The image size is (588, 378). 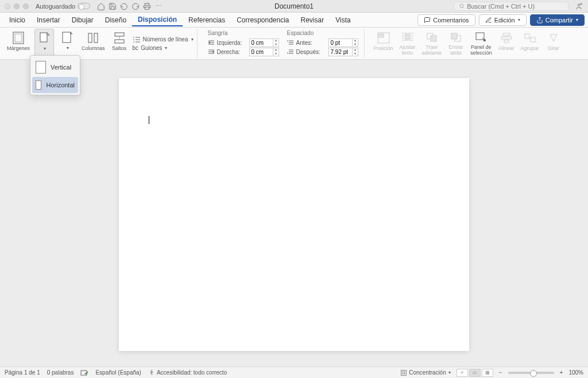 I want to click on status-spellcheck-icon, so click(x=84, y=373).